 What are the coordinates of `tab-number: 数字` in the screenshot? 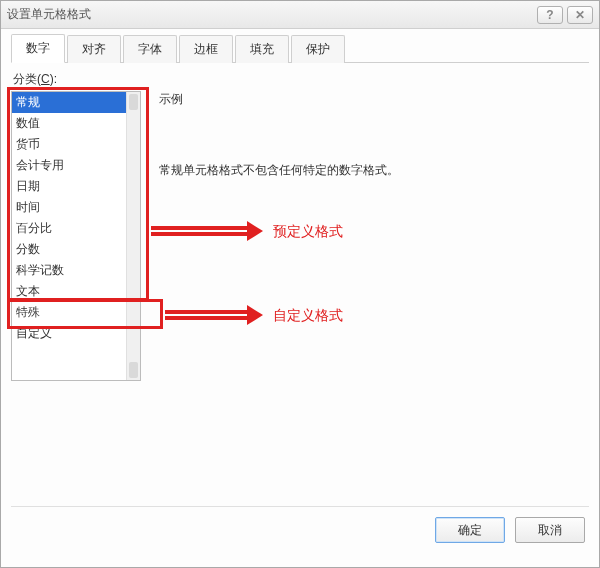 It's located at (38, 48).